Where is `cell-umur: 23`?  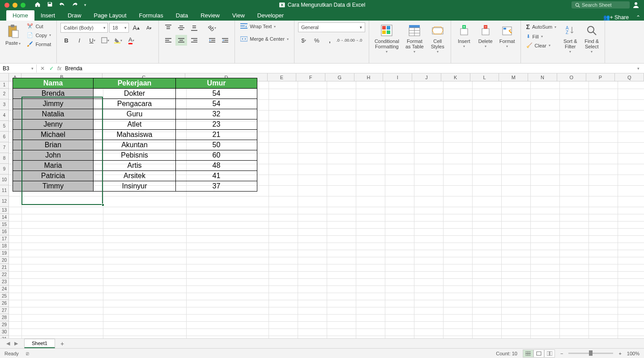
cell-umur: 23 is located at coordinates (217, 124).